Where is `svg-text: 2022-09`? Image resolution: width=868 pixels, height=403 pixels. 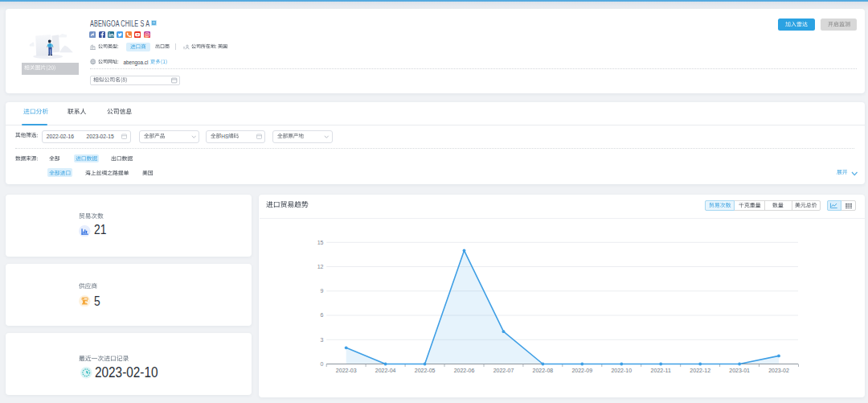 svg-text: 2022-09 is located at coordinates (582, 370).